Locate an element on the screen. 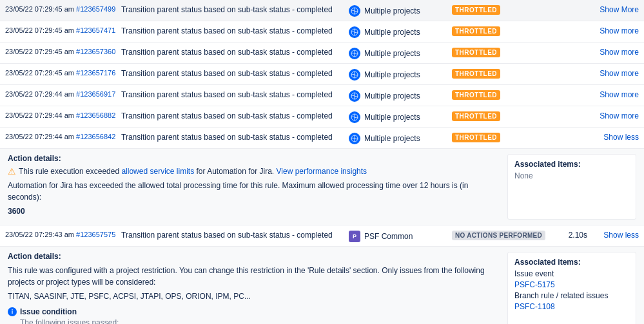 The width and height of the screenshot is (644, 324). condition-1: i Issue condition The following issues p… is located at coordinates (254, 316).